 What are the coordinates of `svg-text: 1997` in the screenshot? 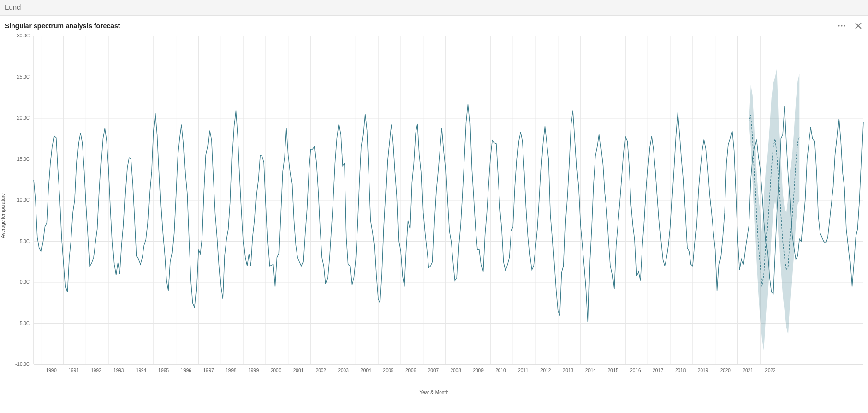 It's located at (208, 371).